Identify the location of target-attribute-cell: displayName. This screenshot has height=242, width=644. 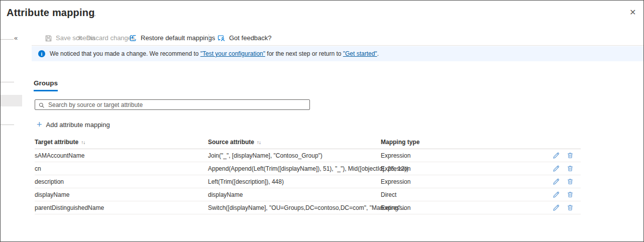
(52, 195).